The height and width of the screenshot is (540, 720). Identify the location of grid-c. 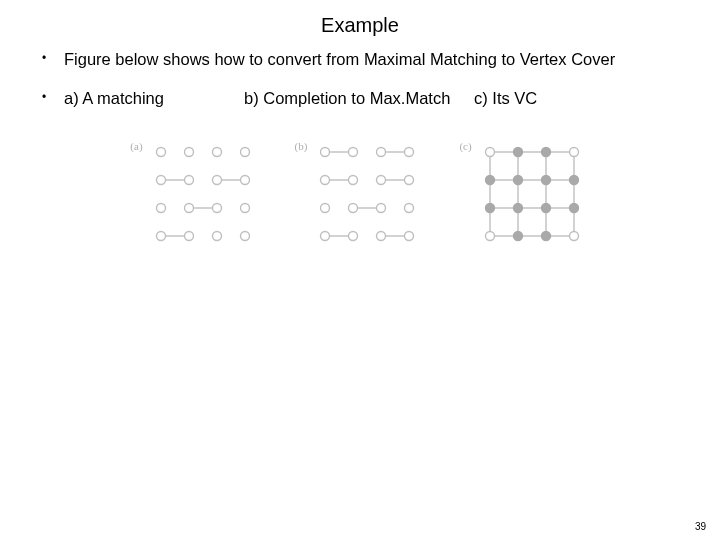
(535, 197).